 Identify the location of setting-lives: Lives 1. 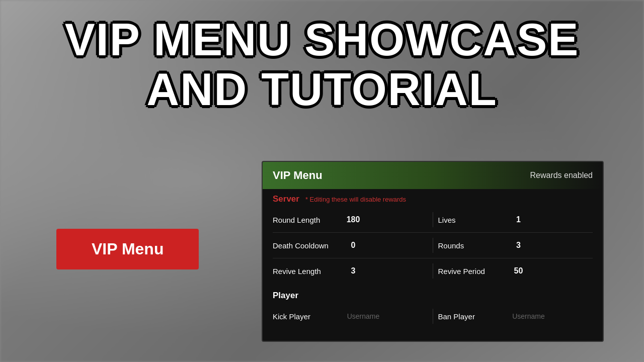
(516, 220).